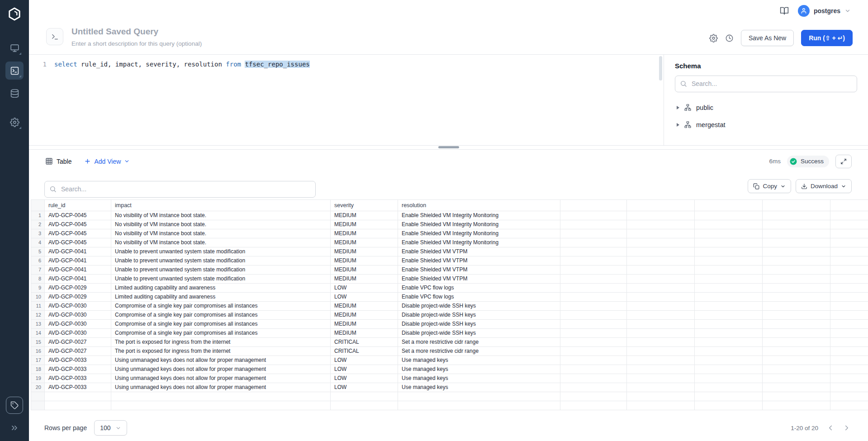  Describe the element at coordinates (450, 224) in the screenshot. I see `table-row: 2 AVD-GCP-0045 No visibility of VM insta…` at that location.